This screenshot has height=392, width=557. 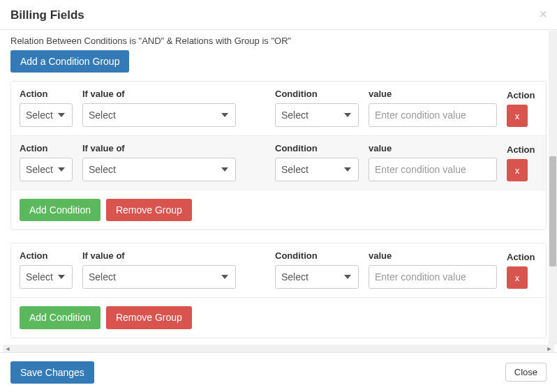 I want to click on scroll-left-icon: ◄, so click(x=8, y=349).